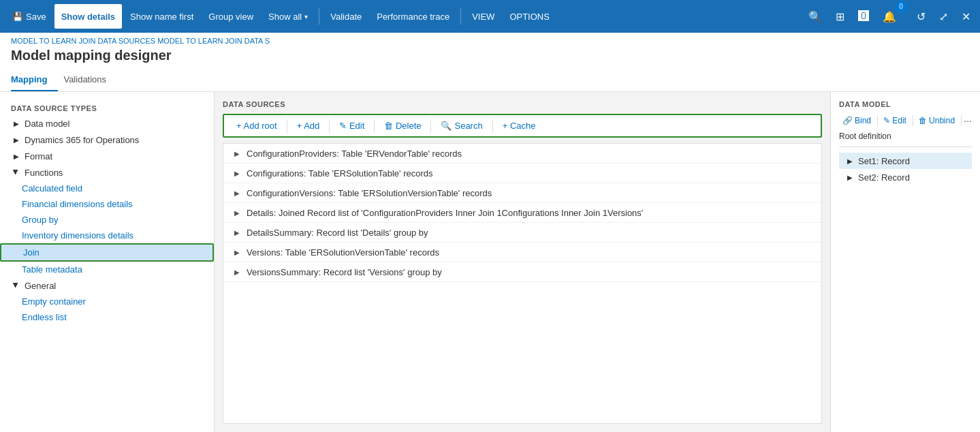 The width and height of the screenshot is (980, 432). Describe the element at coordinates (905, 262) in the screenshot. I see `right-panel: DATA MODEL 🔗 Bind ✎ Edit 🗑 Unbind ··· Ro…` at that location.